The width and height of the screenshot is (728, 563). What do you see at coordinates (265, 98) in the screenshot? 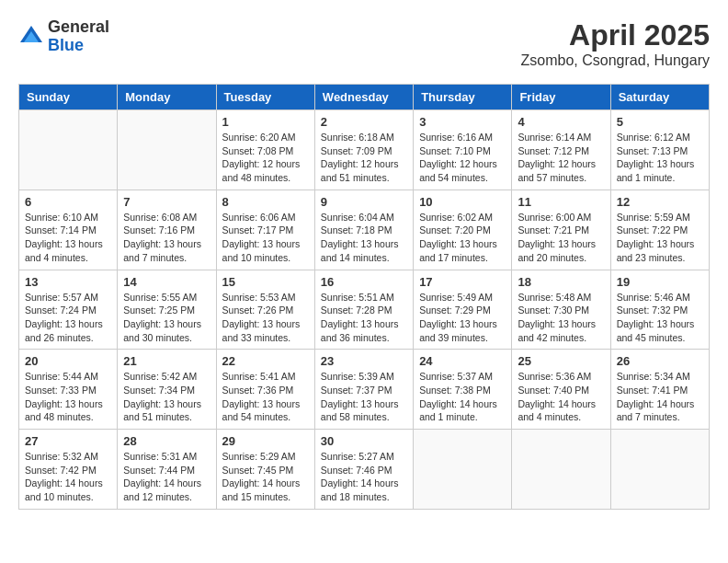
I see `weekday-header-tuesday: Tuesday` at bounding box center [265, 98].